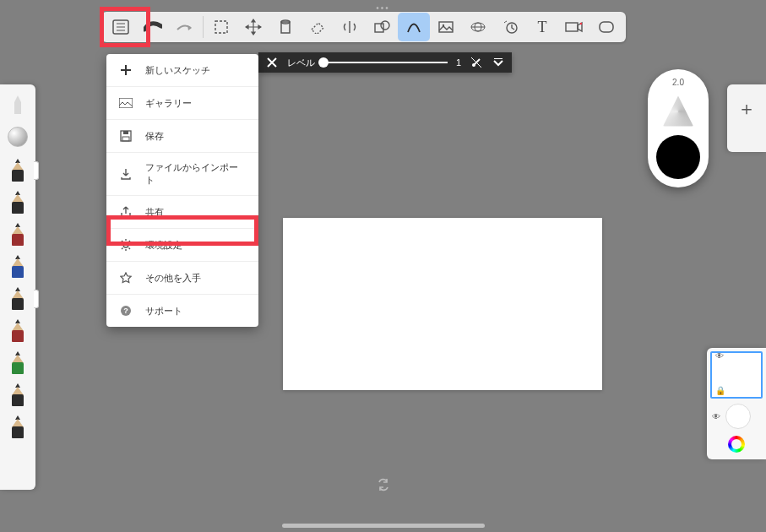  What do you see at coordinates (443, 304) in the screenshot?
I see `drawing-canvas` at bounding box center [443, 304].